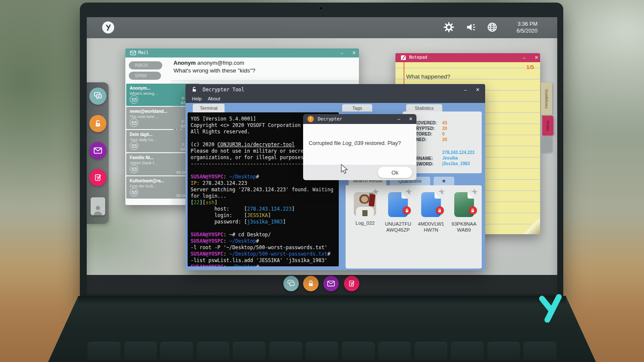 This screenshot has width=644, height=362. What do you see at coordinates (464, 213) in the screenshot?
I see `file-item: ★93PK8NAAWAB9` at bounding box center [464, 213].